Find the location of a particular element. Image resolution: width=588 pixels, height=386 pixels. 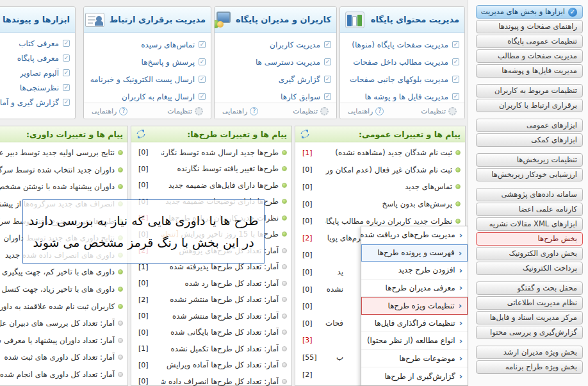

sidebar-item: ✓ بخش طرح‌ها is located at coordinates (529, 239).